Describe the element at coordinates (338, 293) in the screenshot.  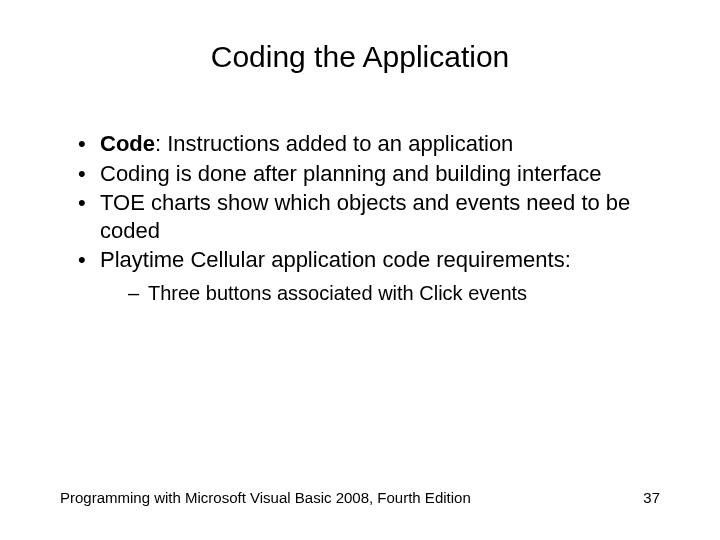
I see `sub-bullet-text: Three buttons associated with Click even…` at that location.